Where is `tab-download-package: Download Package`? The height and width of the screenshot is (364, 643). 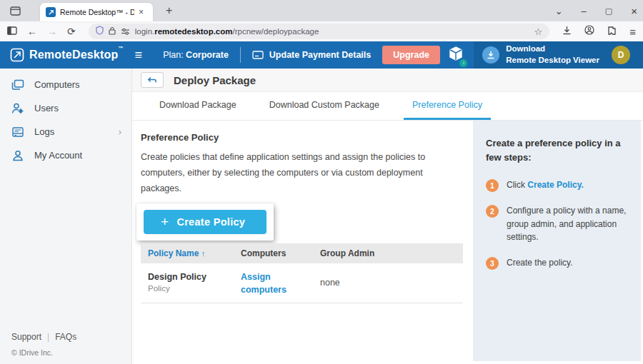 tab-download-package: Download Package is located at coordinates (198, 106).